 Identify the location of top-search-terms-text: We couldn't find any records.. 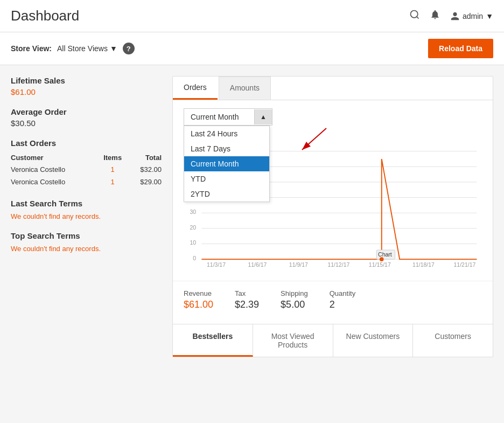
(86, 249).